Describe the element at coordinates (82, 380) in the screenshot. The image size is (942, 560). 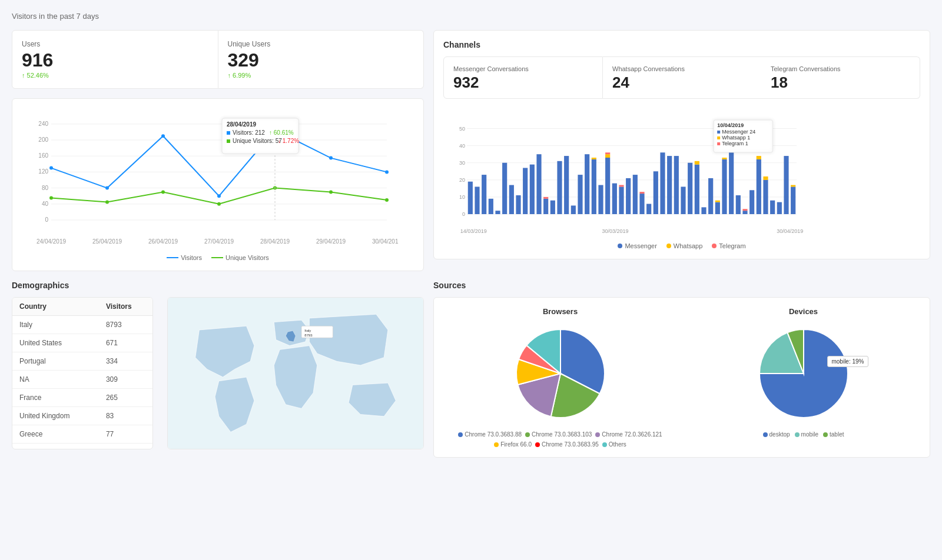
I see `table-row: NA309` at that location.